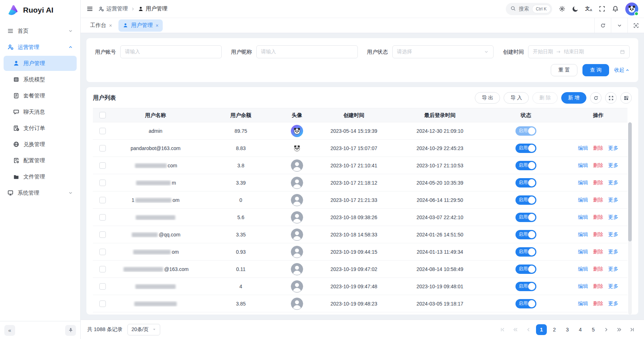 The width and height of the screenshot is (644, 339). What do you see at coordinates (596, 98) in the screenshot?
I see `table-refresh-button` at bounding box center [596, 98].